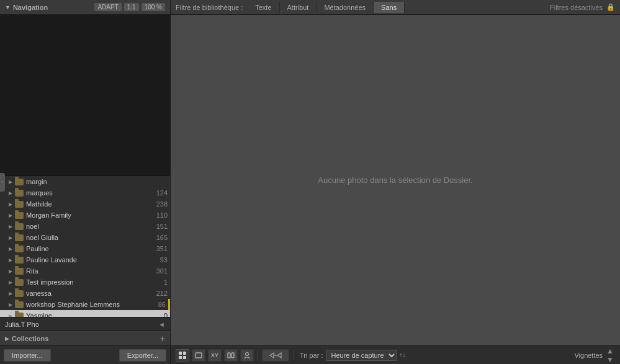 This screenshot has height=364, width=620. Describe the element at coordinates (91, 304) in the screenshot. I see `folder-name: workshop Stephanie Lemmens` at that location.